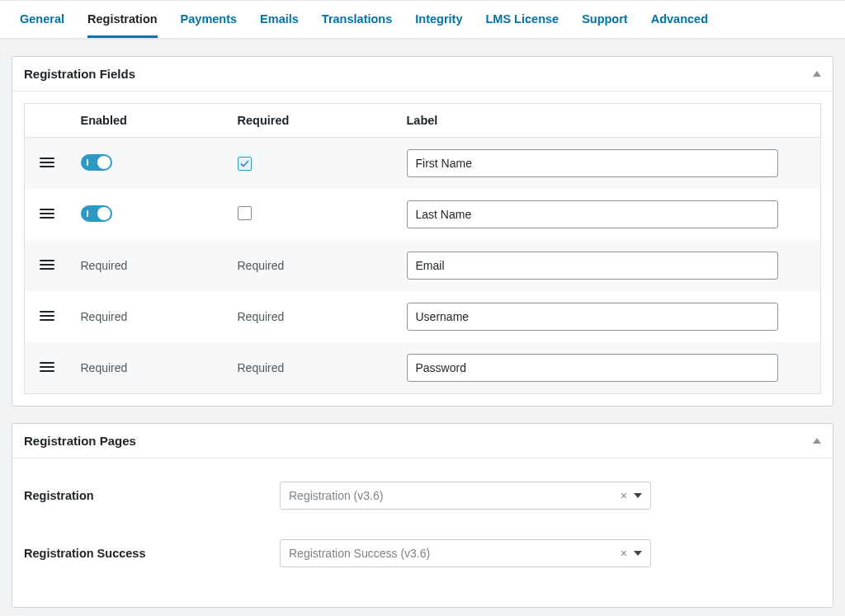 Image resolution: width=845 pixels, height=616 pixels. Describe the element at coordinates (360, 553) in the screenshot. I see `select-value: Registration Success (v3.6)` at that location.